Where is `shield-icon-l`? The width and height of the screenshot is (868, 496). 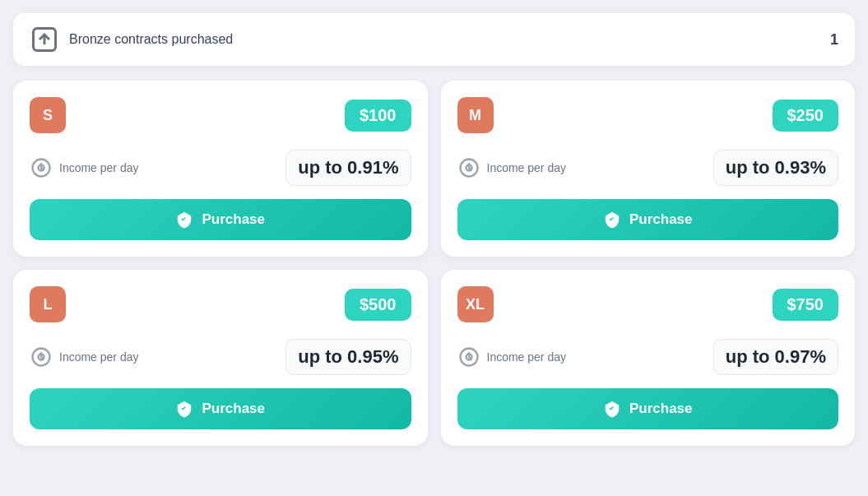 shield-icon-l is located at coordinates (184, 409).